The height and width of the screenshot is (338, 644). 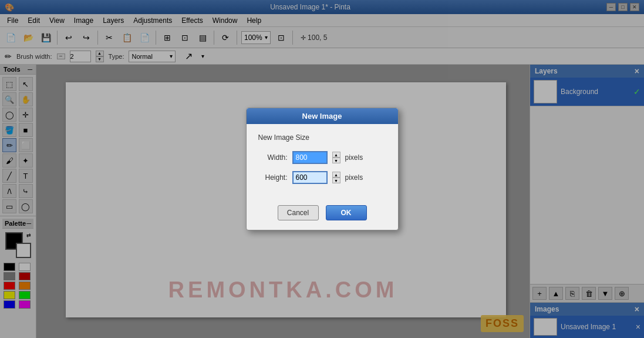 What do you see at coordinates (322, 138) in the screenshot?
I see `dialog-subtitle: New Image Size` at bounding box center [322, 138].